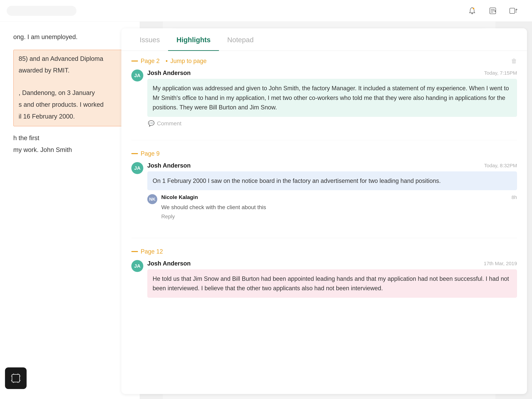  What do you see at coordinates (16, 378) in the screenshot?
I see `crop-tool` at bounding box center [16, 378].